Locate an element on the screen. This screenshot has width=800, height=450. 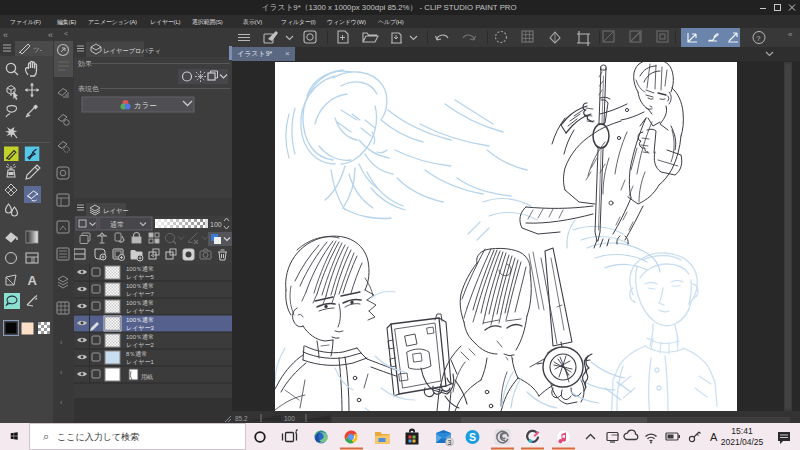
svg-text: ツ- is located at coordinates (38, 50).